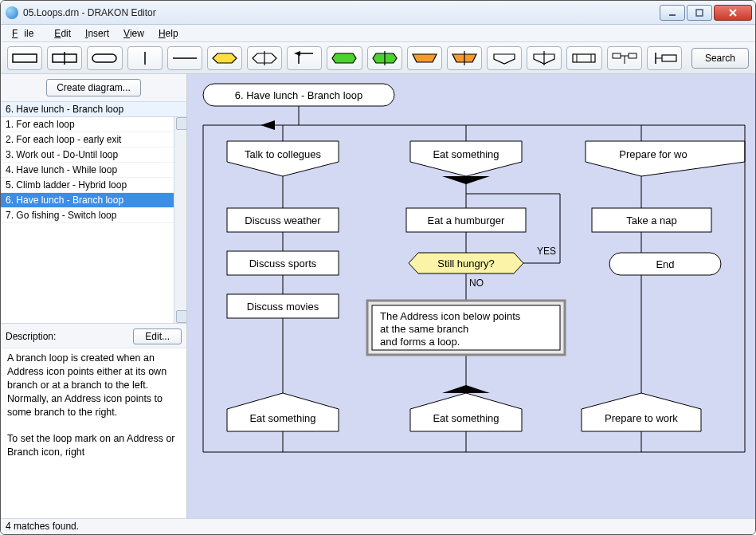  Describe the element at coordinates (652, 220) in the screenshot. I see `action-box: Take a nap` at that location.